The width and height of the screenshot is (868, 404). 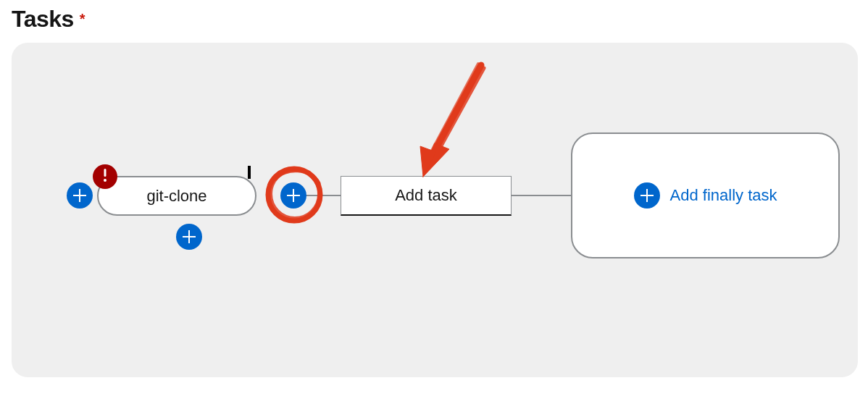 I want to click on add-task-input: Add task, so click(x=426, y=195).